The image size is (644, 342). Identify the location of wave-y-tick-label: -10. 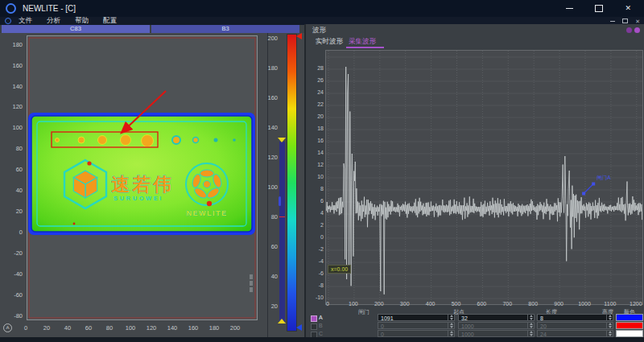
(316, 298).